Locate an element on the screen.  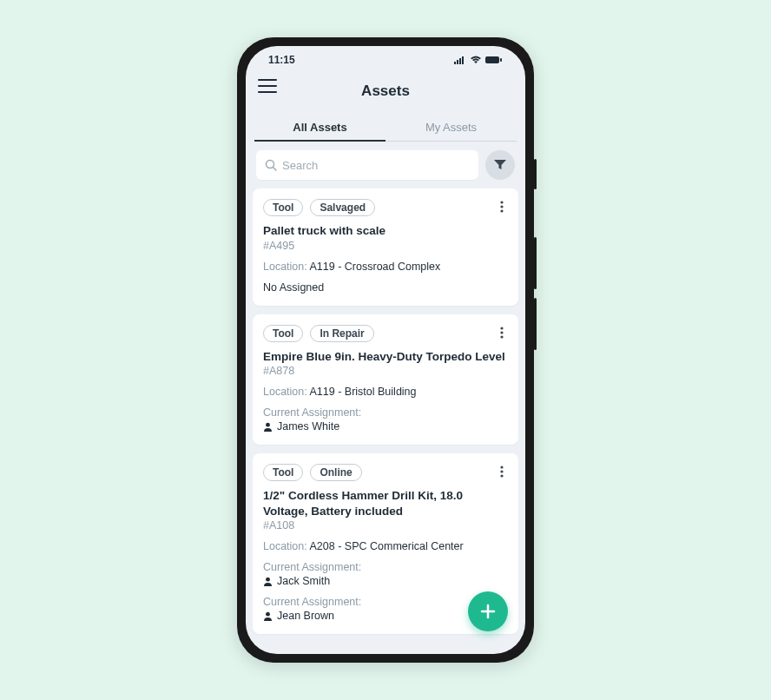
filter-button is located at coordinates (500, 165).